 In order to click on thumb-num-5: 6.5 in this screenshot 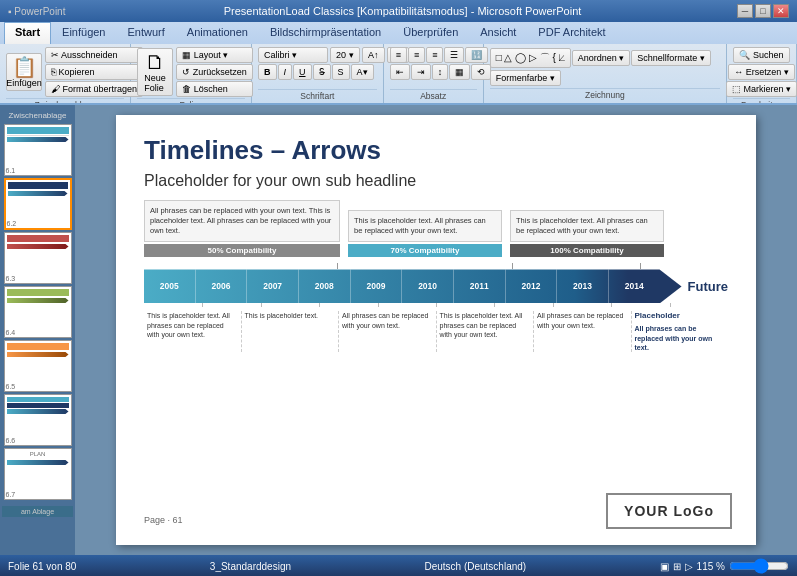, I will do `click(11, 386)`.